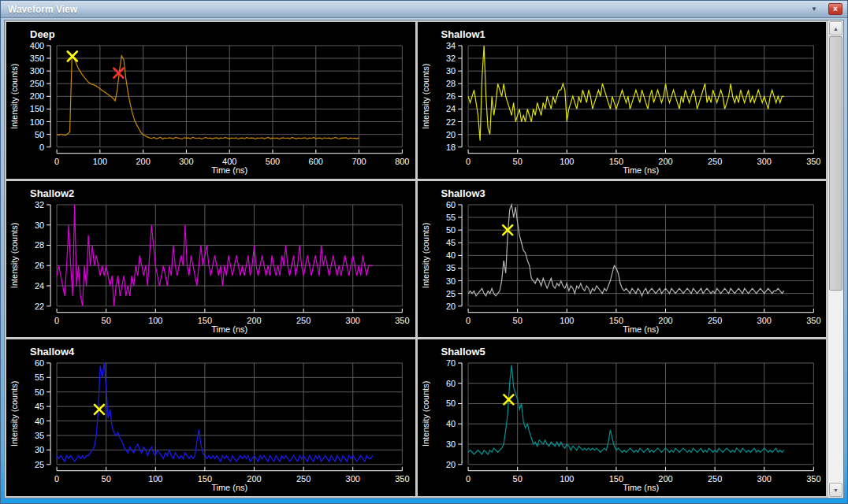 This screenshot has height=504, width=848. What do you see at coordinates (835, 259) in the screenshot?
I see `scrollbar-track` at bounding box center [835, 259].